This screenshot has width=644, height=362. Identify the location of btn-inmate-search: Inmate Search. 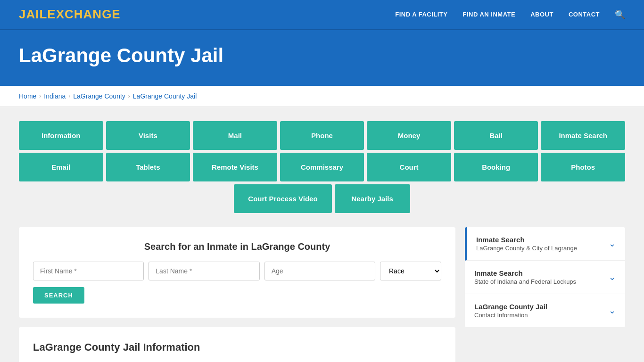
(583, 136).